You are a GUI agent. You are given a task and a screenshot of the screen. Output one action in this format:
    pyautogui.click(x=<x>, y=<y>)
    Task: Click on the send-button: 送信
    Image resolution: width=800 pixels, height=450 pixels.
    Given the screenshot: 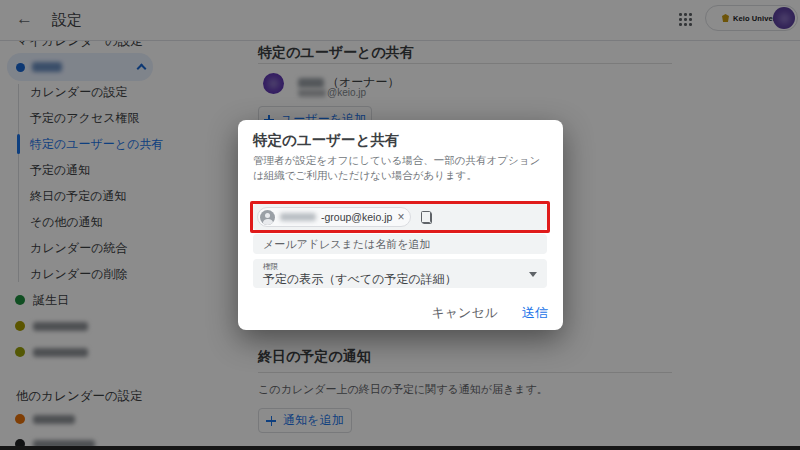 What is the action you would take?
    pyautogui.click(x=535, y=313)
    